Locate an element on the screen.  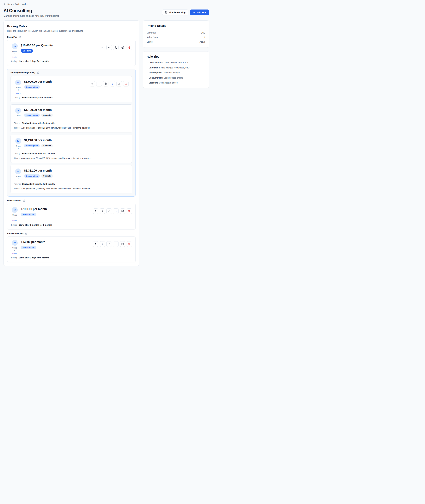
status-label: Status: is located at coordinates (150, 42).